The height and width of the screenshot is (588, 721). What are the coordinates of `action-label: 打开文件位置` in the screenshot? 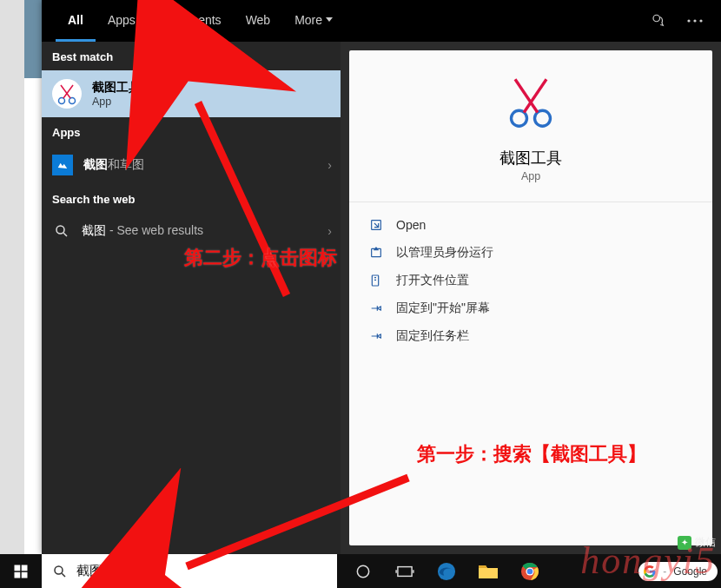 It's located at (433, 281).